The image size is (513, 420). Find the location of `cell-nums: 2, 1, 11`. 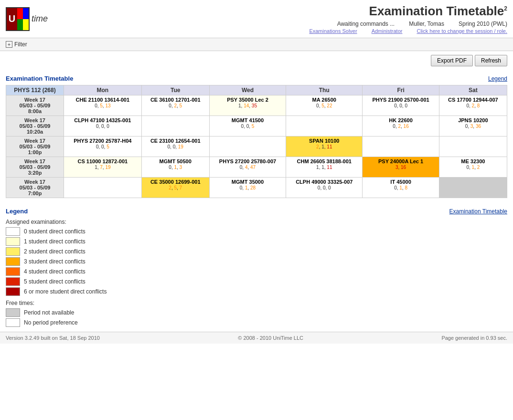

cell-nums: 2, 1, 11 is located at coordinates (324, 147).